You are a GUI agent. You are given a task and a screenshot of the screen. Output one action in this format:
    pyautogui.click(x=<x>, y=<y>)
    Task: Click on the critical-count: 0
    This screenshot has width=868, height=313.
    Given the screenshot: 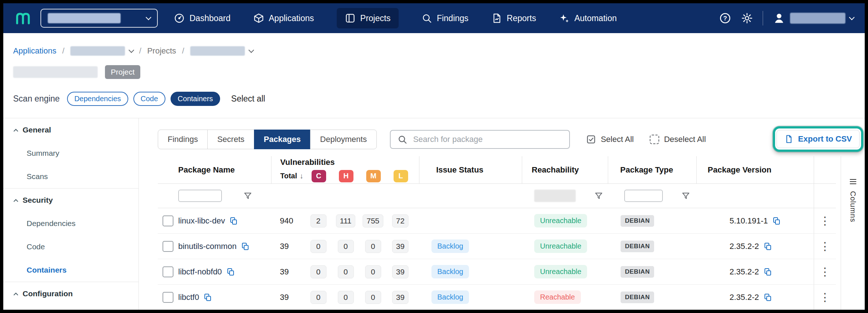 What is the action you would take?
    pyautogui.click(x=318, y=297)
    